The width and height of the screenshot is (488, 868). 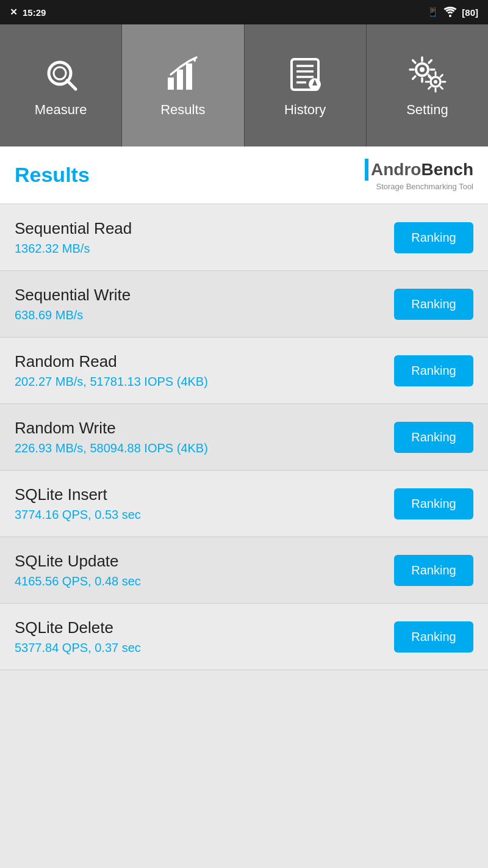 I want to click on result-row: Random Read 202.27 MB/s, 51781.13 IOPS (…, so click(x=244, y=371).